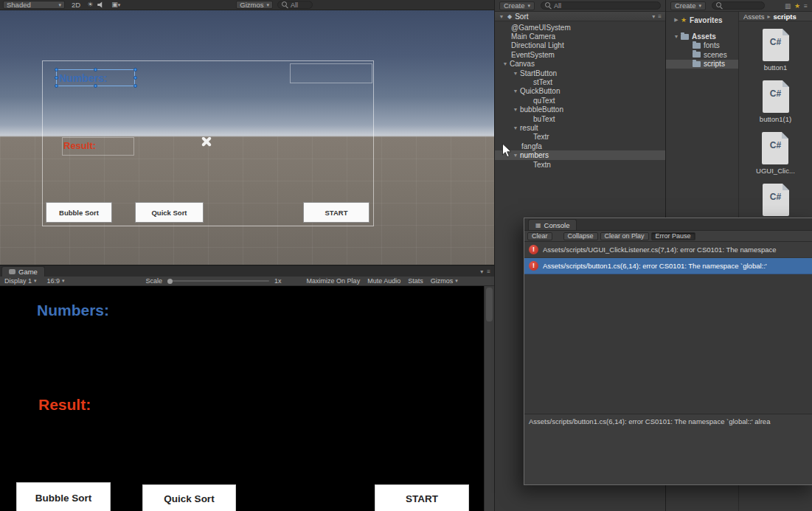 The height and width of the screenshot is (511, 812). I want to click on scene-audio-icon, so click(101, 4).